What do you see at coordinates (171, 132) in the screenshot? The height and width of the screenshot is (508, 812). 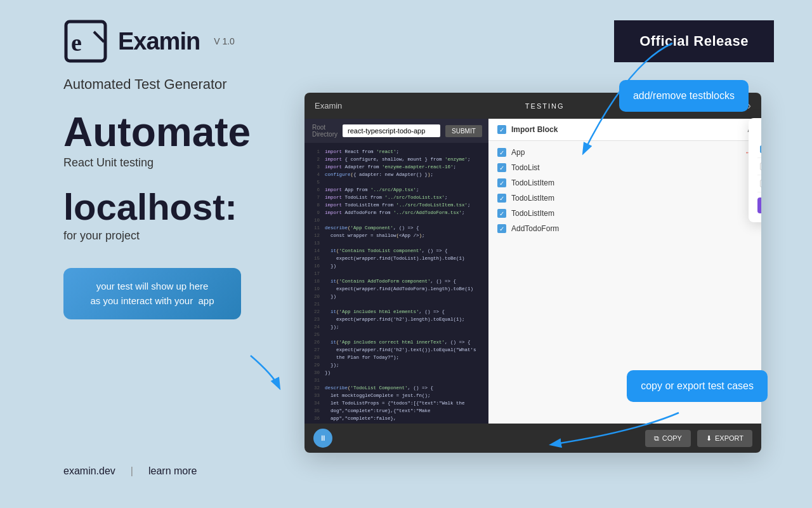 I see `headline-automate: Automate` at bounding box center [171, 132].